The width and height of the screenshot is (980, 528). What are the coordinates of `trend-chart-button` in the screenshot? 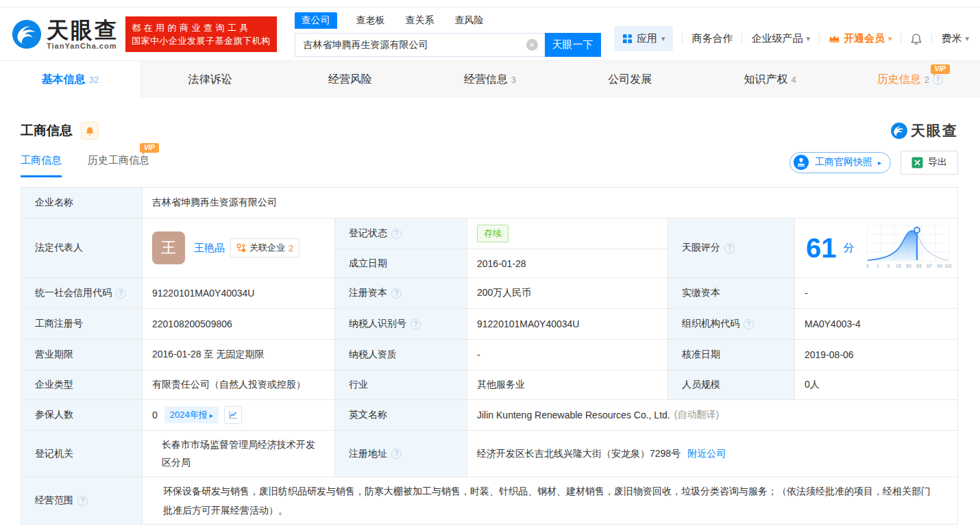 It's located at (233, 415).